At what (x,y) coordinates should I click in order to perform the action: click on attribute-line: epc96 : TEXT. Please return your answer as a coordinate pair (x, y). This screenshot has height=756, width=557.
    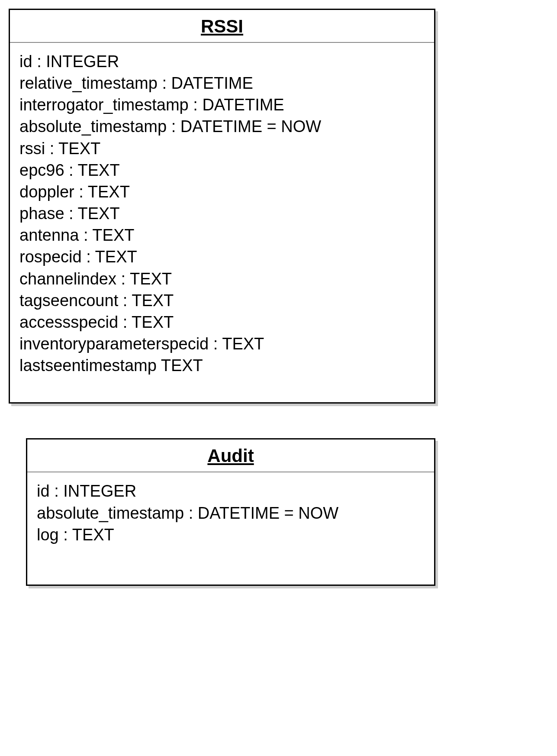
    Looking at the image, I should click on (222, 170).